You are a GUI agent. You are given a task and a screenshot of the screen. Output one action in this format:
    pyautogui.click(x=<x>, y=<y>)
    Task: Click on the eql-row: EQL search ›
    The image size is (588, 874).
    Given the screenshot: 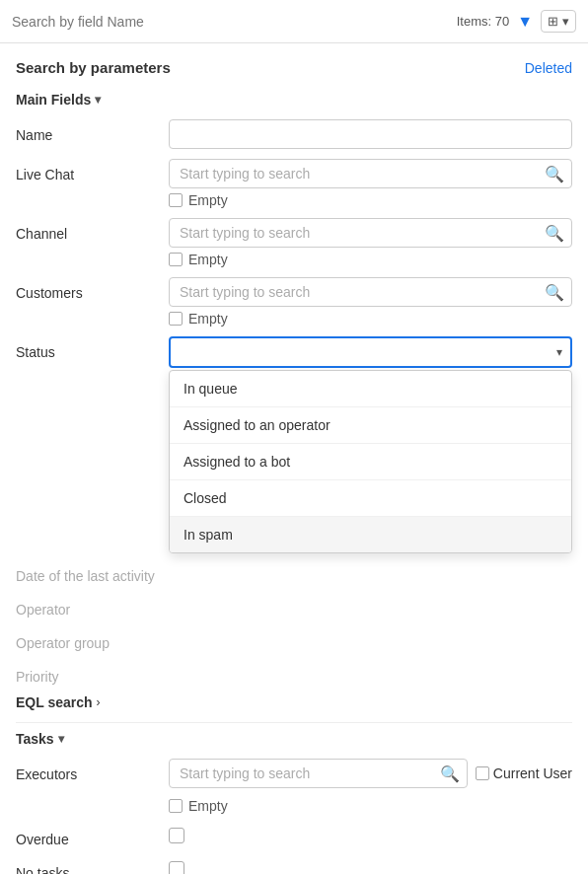 What is the action you would take?
    pyautogui.click(x=294, y=702)
    